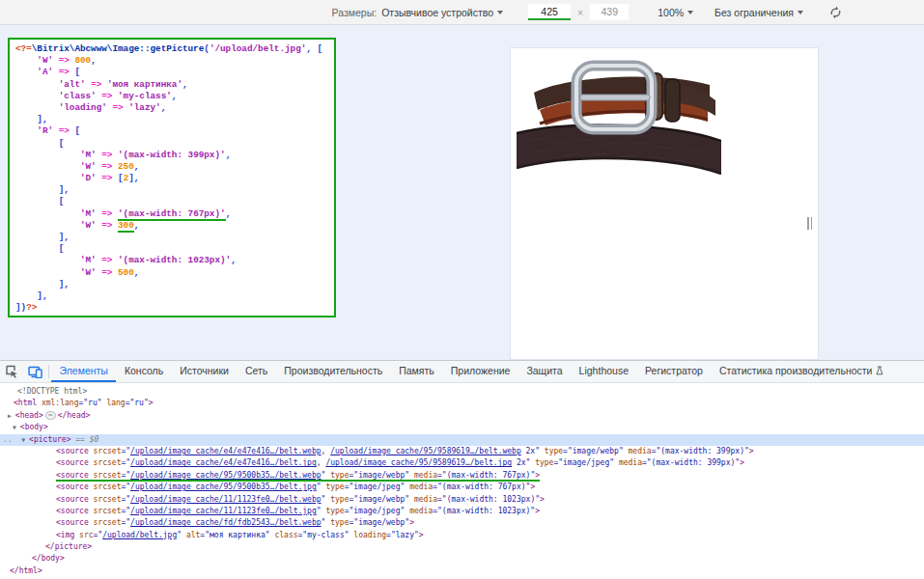 The width and height of the screenshot is (924, 579). What do you see at coordinates (144, 371) in the screenshot?
I see `tab-label: Консоль` at bounding box center [144, 371].